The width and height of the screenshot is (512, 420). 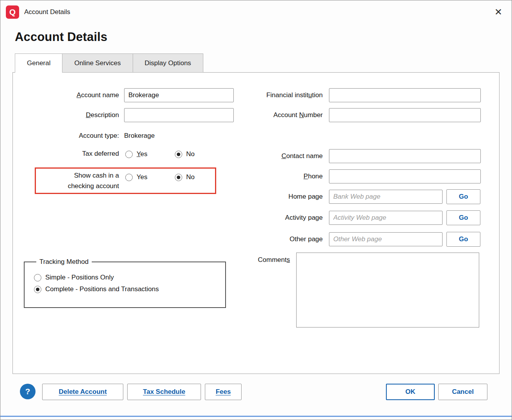 I want to click on account-number-label: Account Number, so click(x=264, y=115).